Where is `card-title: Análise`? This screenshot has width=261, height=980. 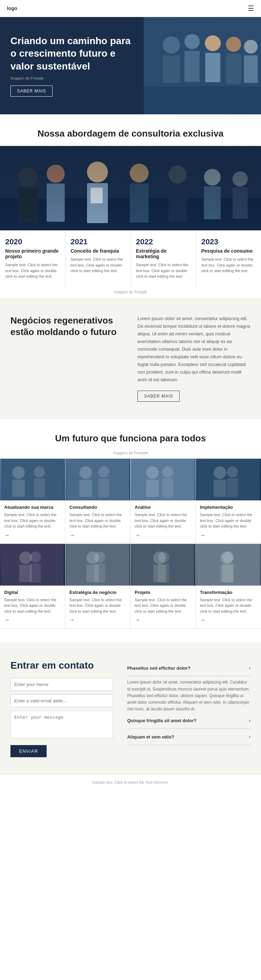
card-title: Análise is located at coordinates (163, 507).